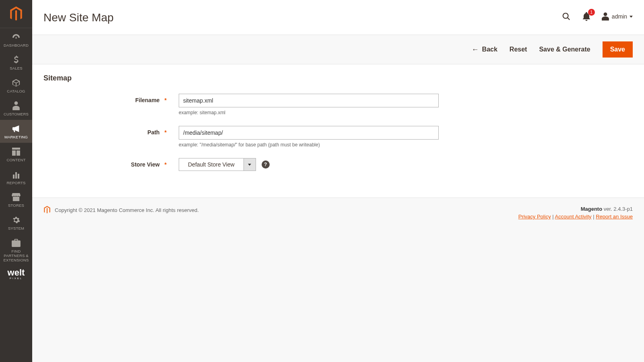 This screenshot has height=362, width=644. Describe the element at coordinates (16, 14) in the screenshot. I see `magento-logo-icon` at that location.